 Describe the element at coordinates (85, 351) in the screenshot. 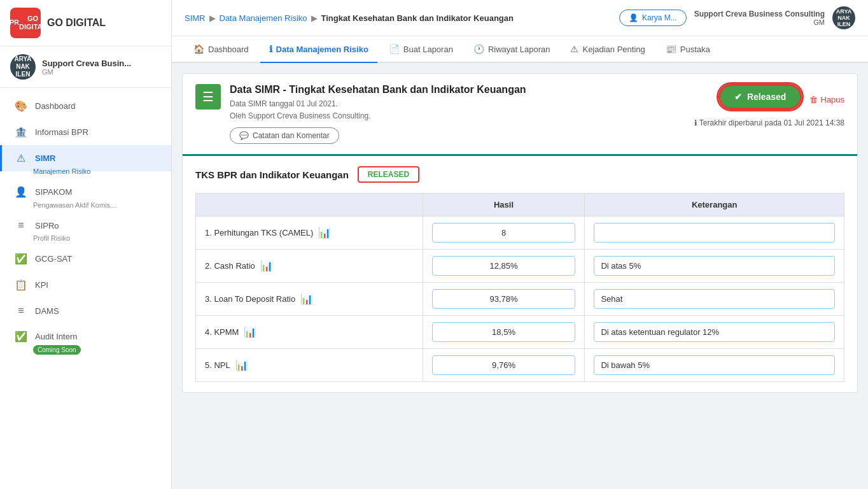

I see `sidebar-sub-audit: Coming Soon` at that location.